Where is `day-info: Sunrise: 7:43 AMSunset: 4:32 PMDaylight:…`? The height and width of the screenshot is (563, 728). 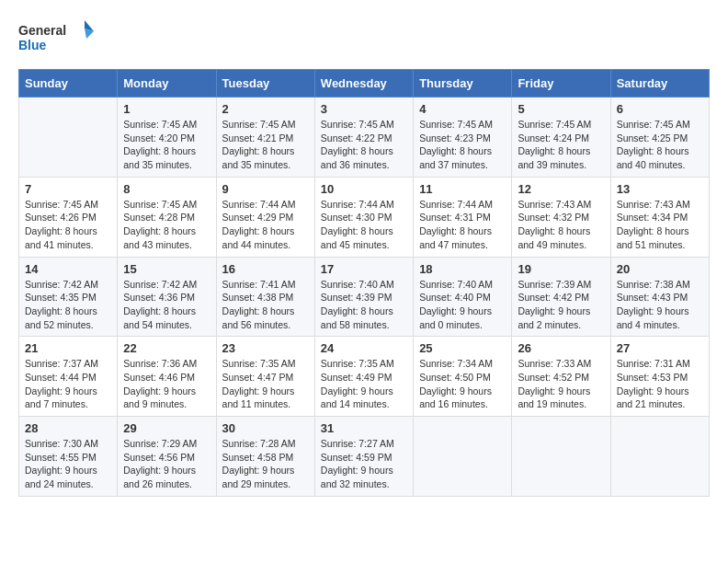
day-info: Sunrise: 7:43 AMSunset: 4:32 PMDaylight:… is located at coordinates (561, 224).